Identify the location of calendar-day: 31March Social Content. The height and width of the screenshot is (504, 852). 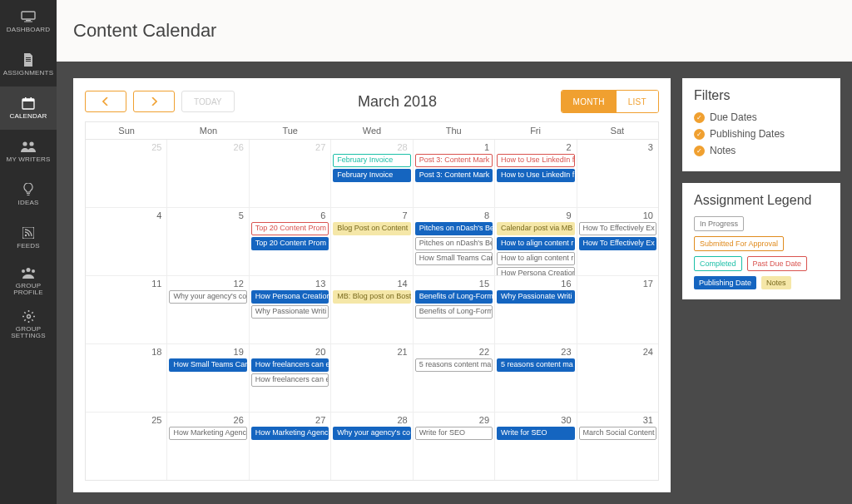
(617, 446).